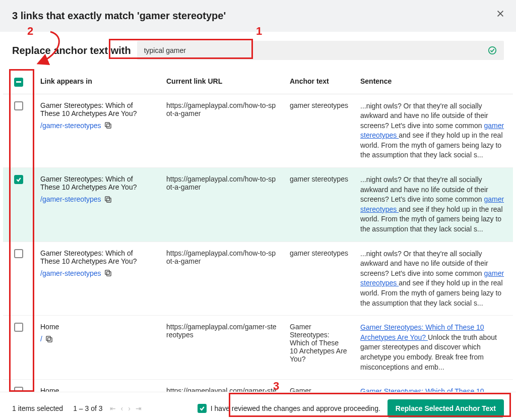  I want to click on replace-button: Replace Selected Anchor Text, so click(445, 408).